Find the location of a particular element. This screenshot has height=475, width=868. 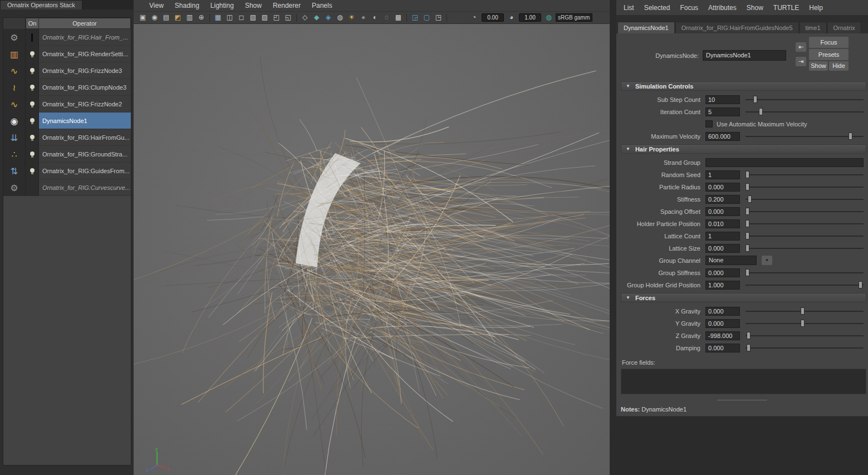

input-lattice-size: 0.000 is located at coordinates (723, 248).